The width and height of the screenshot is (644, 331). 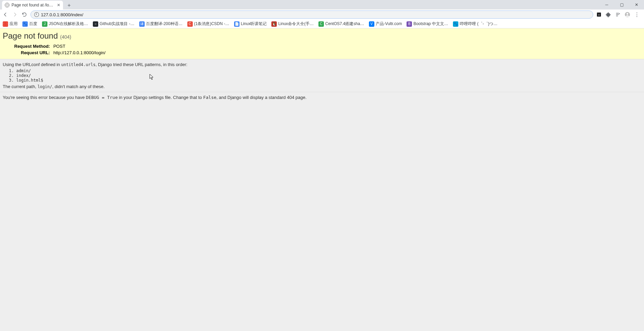 I want to click on bookmark-label: JSON在线解析及格…, so click(x=68, y=24).